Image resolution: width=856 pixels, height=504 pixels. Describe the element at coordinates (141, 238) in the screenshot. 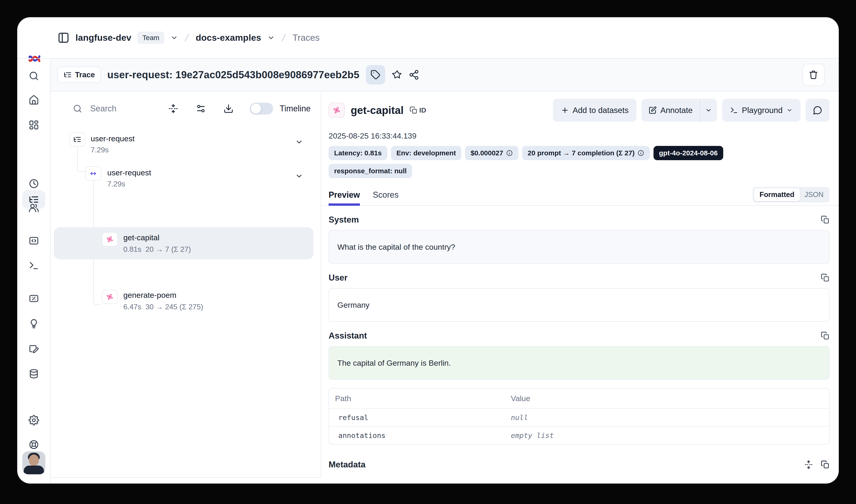

I see `node-name: get-capital` at that location.